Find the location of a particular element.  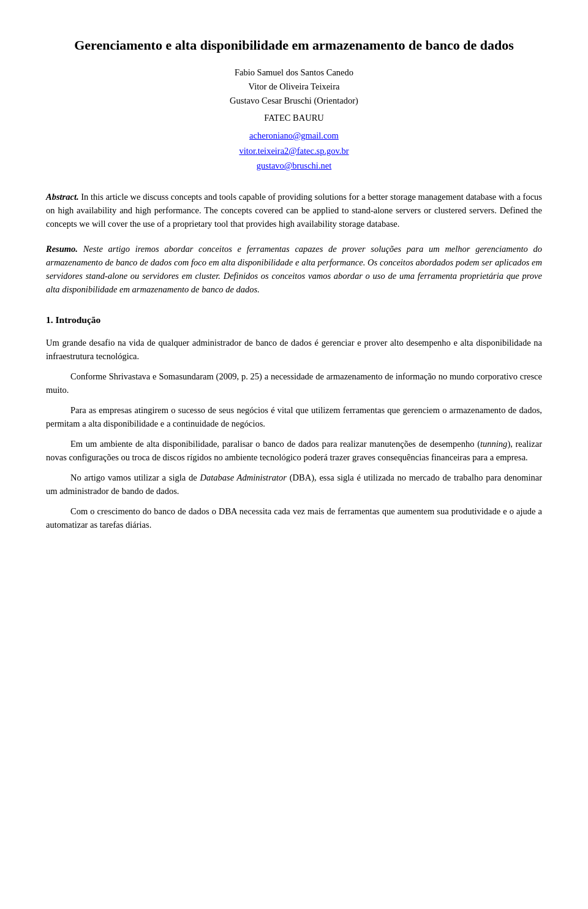

email-3: gustavo@bruschi.net is located at coordinates (294, 165).